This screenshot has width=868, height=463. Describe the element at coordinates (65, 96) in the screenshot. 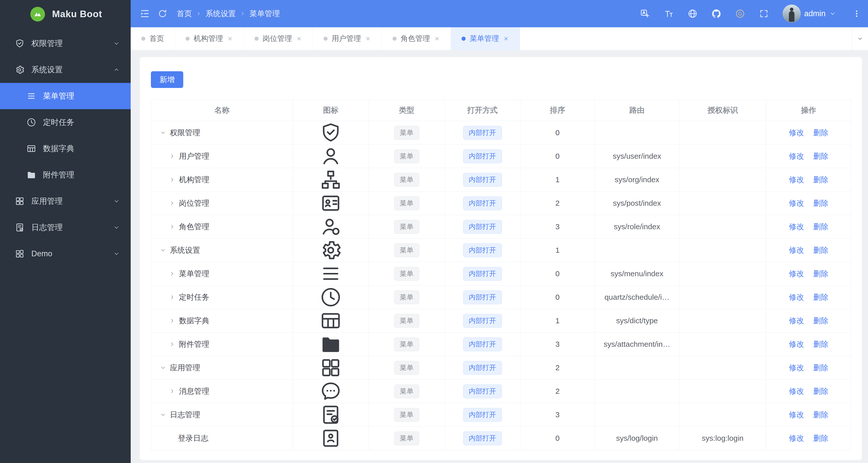

I see `sidebar-item: 菜单管理` at that location.